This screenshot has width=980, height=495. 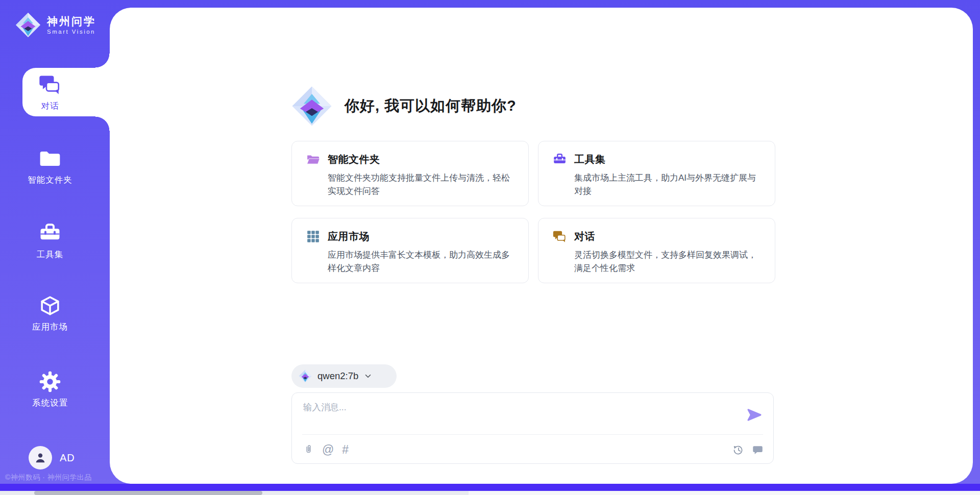 What do you see at coordinates (308, 450) in the screenshot?
I see `attach-button` at bounding box center [308, 450].